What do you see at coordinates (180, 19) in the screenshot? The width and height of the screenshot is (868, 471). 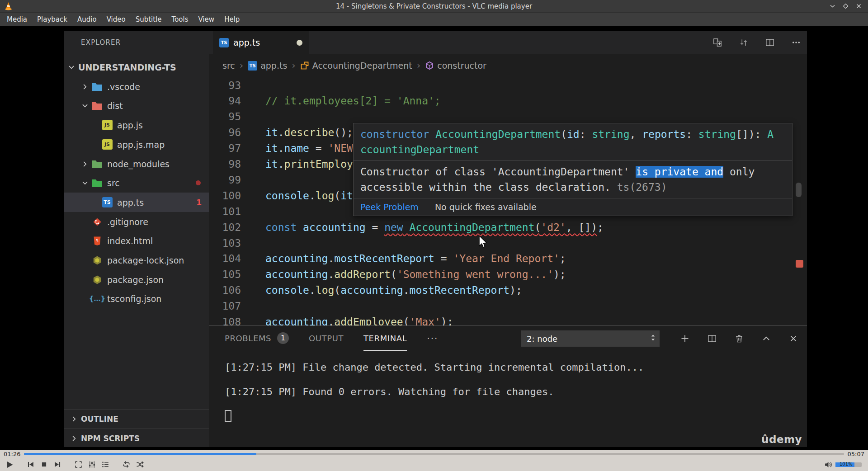 I see `menu-tools: Tools` at bounding box center [180, 19].